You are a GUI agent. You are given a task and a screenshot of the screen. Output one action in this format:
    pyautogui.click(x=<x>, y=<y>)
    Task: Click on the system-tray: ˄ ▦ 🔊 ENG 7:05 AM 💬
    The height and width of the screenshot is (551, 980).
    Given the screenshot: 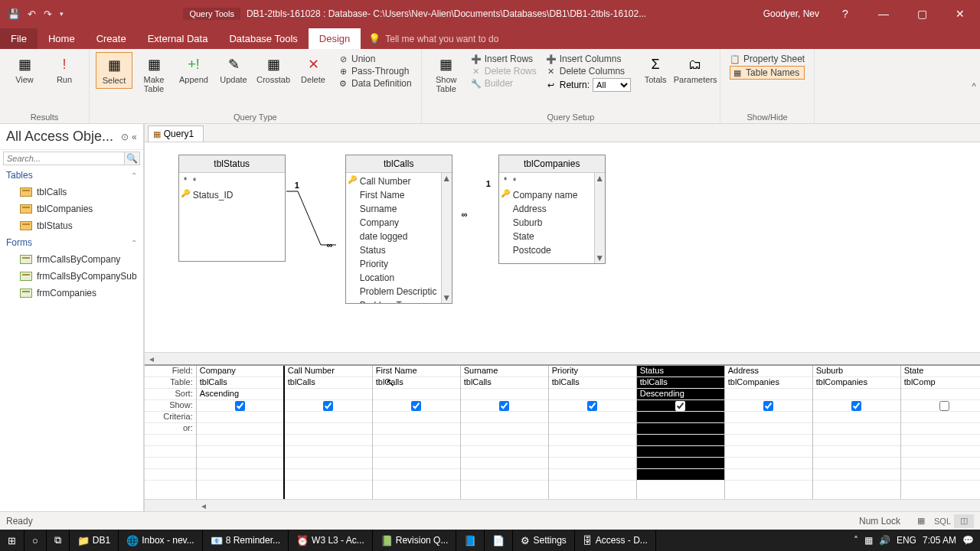 What is the action you would take?
    pyautogui.click(x=914, y=540)
    